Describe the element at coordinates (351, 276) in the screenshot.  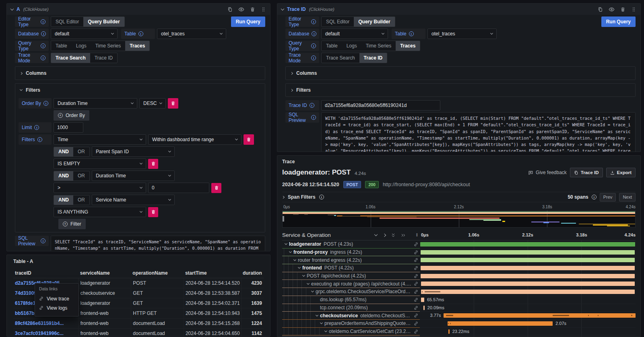
I see `span-name-cell: POST /api/checkout (4.22s)` at that location.